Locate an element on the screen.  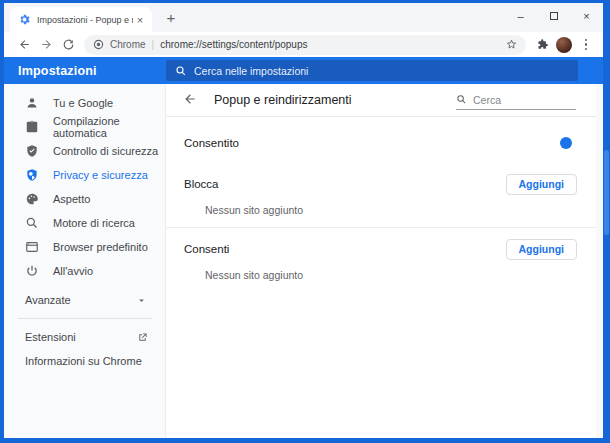
person-icon is located at coordinates (32, 103).